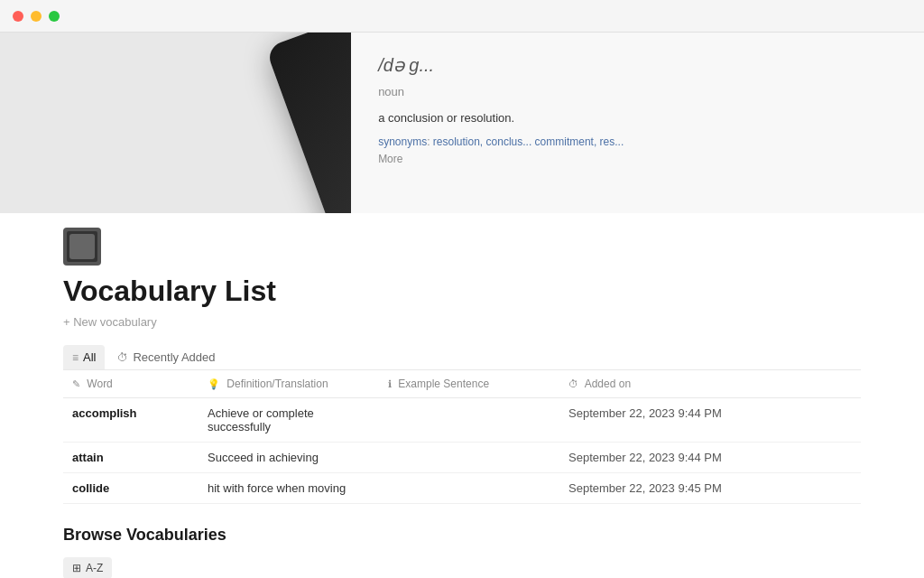 This screenshot has height=578, width=924. Describe the element at coordinates (36, 16) in the screenshot. I see `minimize-button` at that location.